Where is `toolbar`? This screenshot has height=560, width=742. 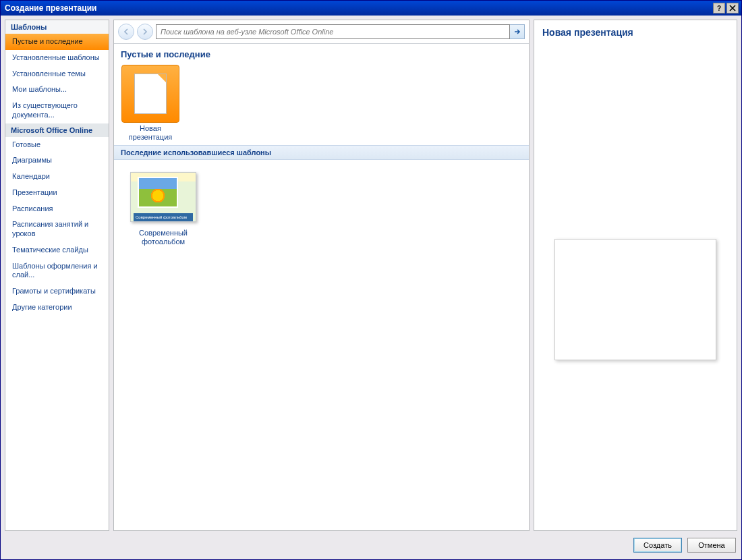 toolbar is located at coordinates (321, 32).